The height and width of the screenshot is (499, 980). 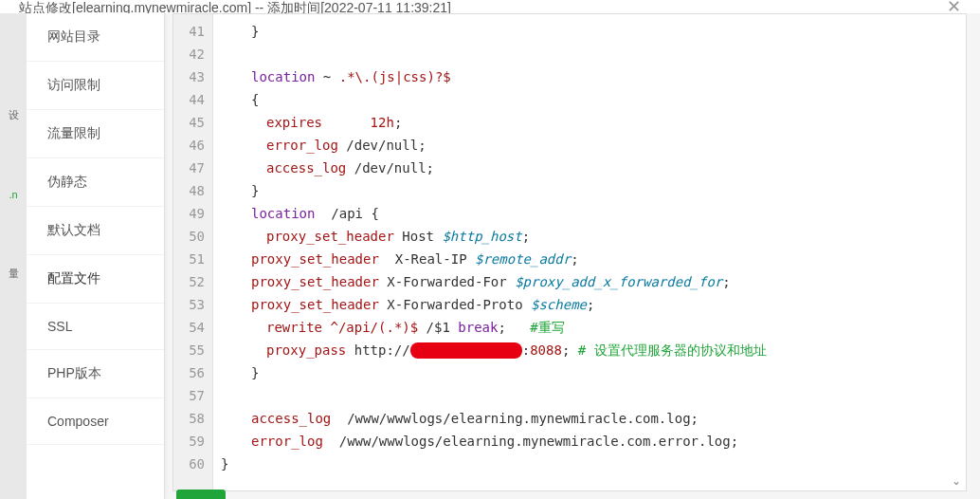 What do you see at coordinates (95, 85) in the screenshot?
I see `sidebar-item-1: 访问限制` at bounding box center [95, 85].